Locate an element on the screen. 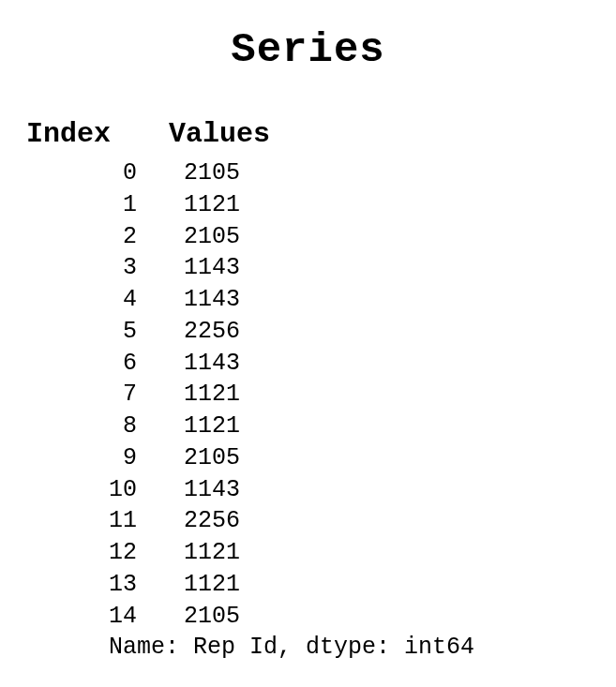  row-index: 1 is located at coordinates (82, 205).